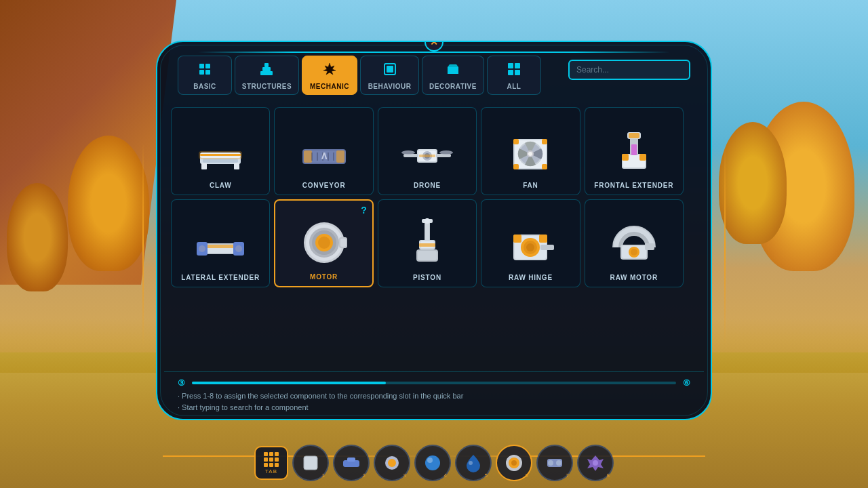 The image size is (868, 488). I want to click on frontal-extender-icon, so click(634, 149).